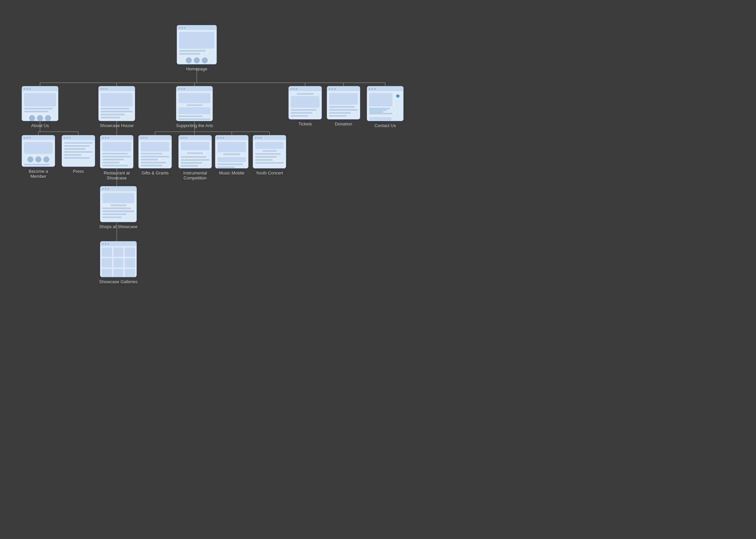  I want to click on node-contact-us: Contact Us, so click(385, 107).